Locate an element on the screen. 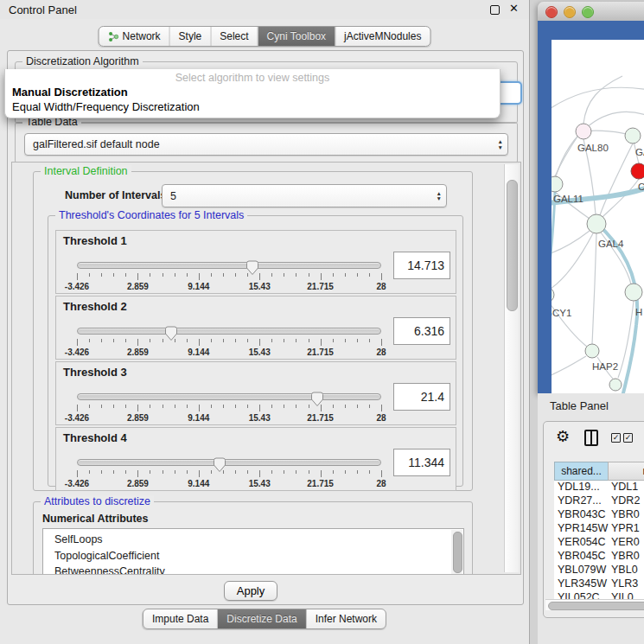  cell-name: YBL0 is located at coordinates (626, 571).